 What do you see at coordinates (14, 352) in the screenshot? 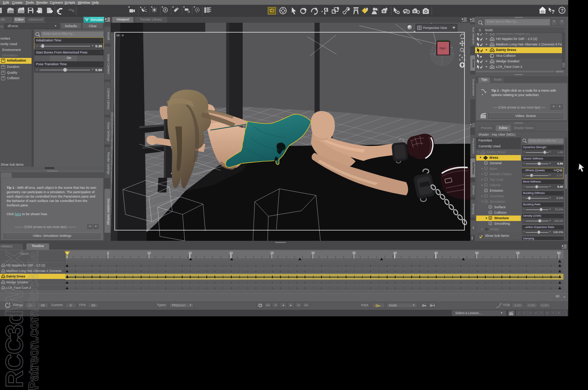
I see `svg-text: RCC3dWorX` at bounding box center [14, 352].